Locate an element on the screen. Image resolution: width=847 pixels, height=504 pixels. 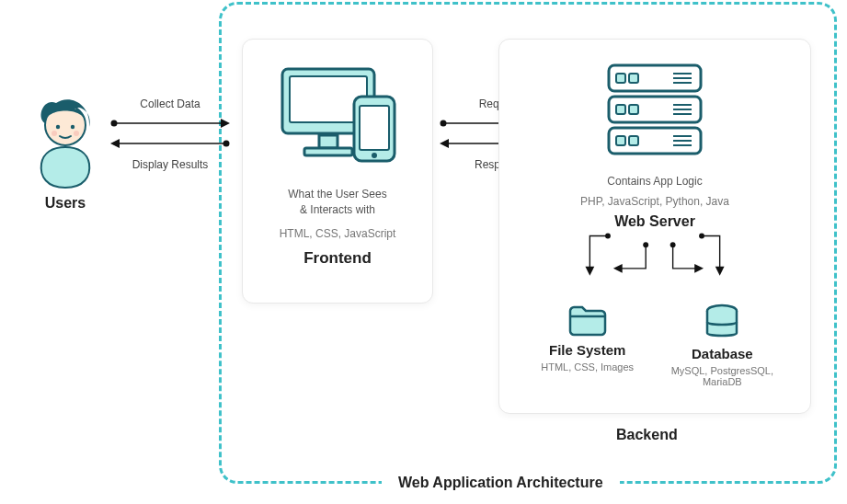
backend-tech: PHP, JavaScript, Python, Java is located at coordinates (655, 201).